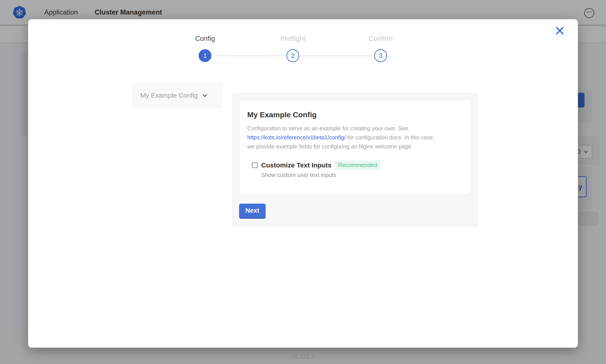 Image resolution: width=606 pixels, height=364 pixels. Describe the element at coordinates (178, 95) in the screenshot. I see `config-group-dropdown: My Example Config` at that location.